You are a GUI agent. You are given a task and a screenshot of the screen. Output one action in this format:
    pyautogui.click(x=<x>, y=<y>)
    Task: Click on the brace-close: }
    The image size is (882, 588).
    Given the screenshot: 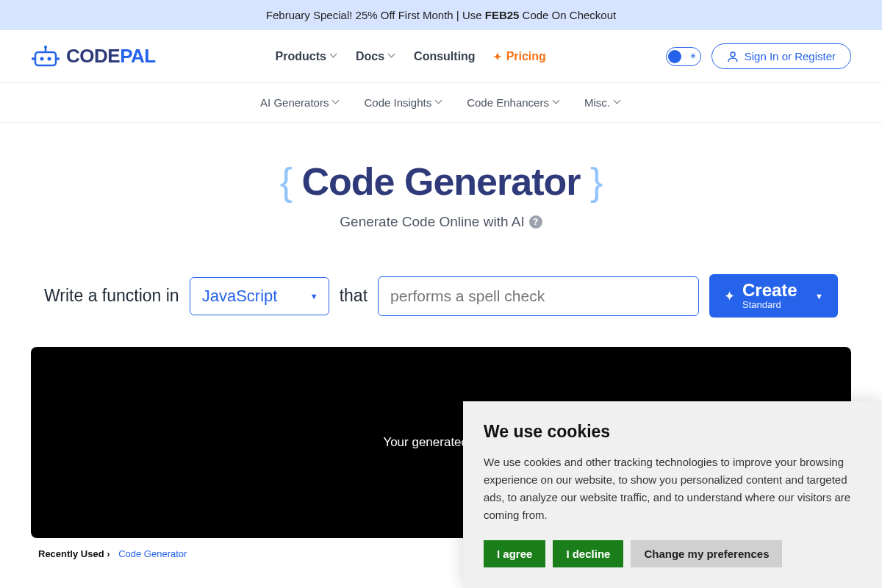 What is the action you would take?
    pyautogui.click(x=596, y=182)
    